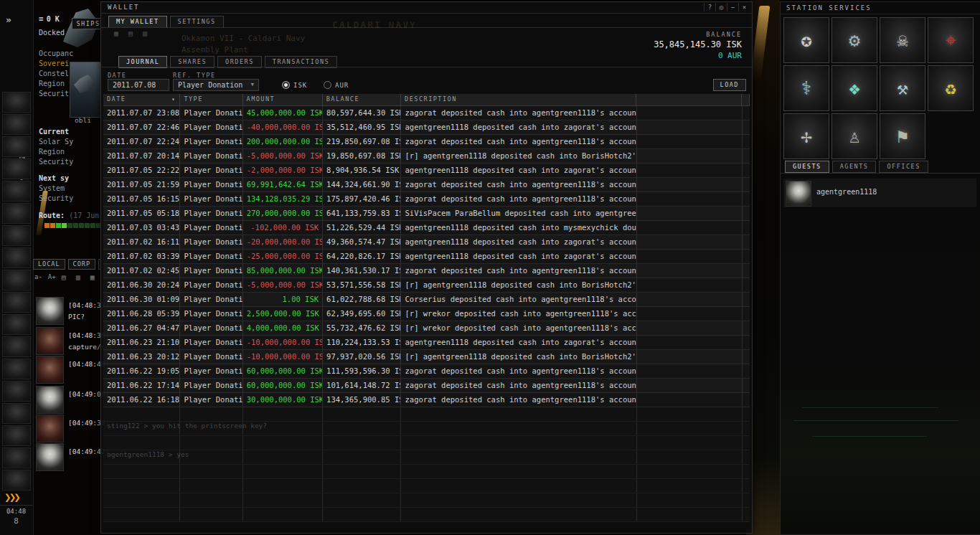 The height and width of the screenshot is (535, 980). I want to click on ref-type-dropdown: Player Donation ▼, so click(216, 85).